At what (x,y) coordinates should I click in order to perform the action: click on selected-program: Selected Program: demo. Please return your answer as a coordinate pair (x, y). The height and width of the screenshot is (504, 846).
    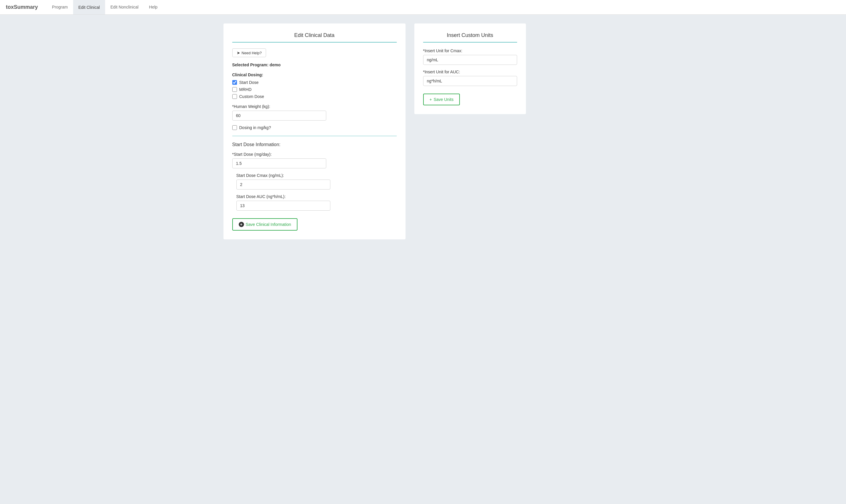
    Looking at the image, I should click on (314, 65).